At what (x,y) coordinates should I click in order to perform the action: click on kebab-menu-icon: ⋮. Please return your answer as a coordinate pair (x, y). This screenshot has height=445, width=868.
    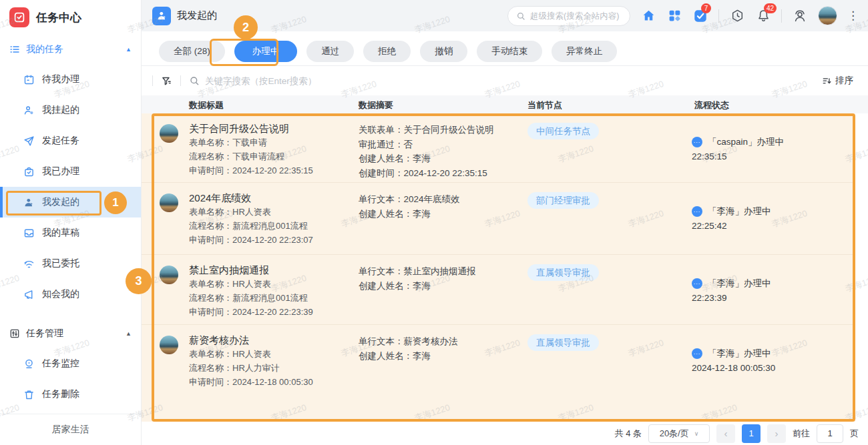
    Looking at the image, I should click on (853, 16).